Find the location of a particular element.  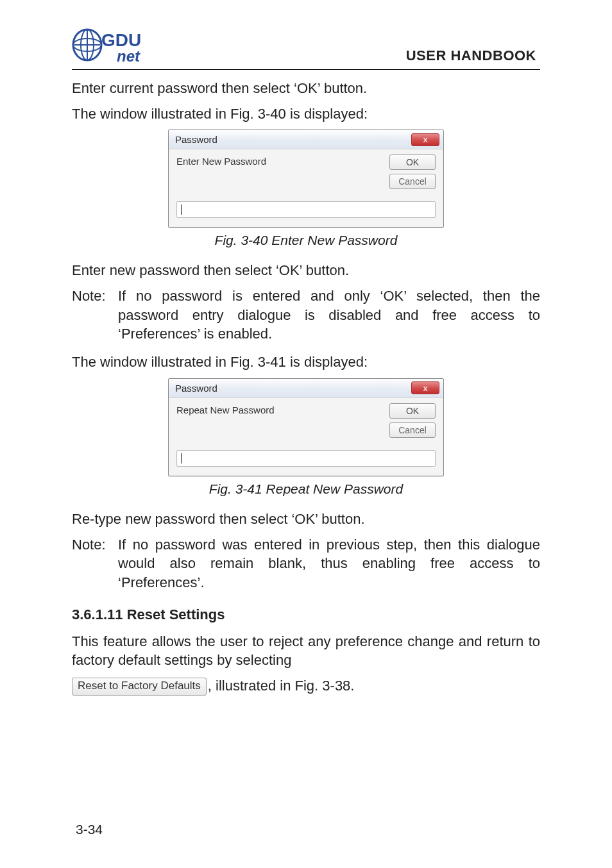

figure-3-41-caption: Fig. 3-41 Repeat New Password is located at coordinates (306, 489).